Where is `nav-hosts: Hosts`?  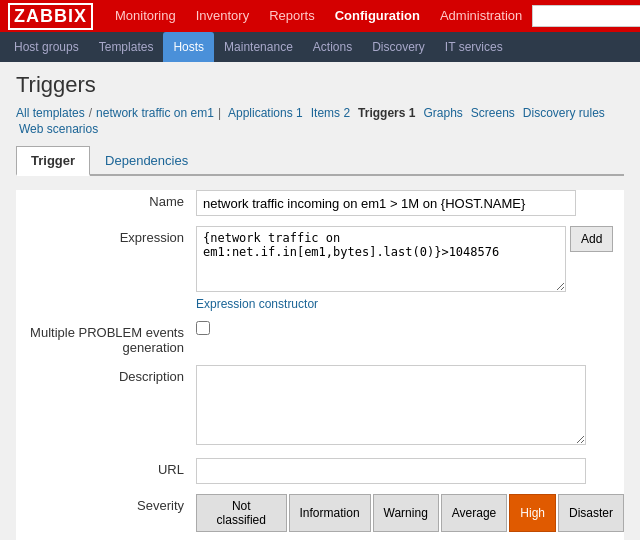 nav-hosts: Hosts is located at coordinates (188, 47).